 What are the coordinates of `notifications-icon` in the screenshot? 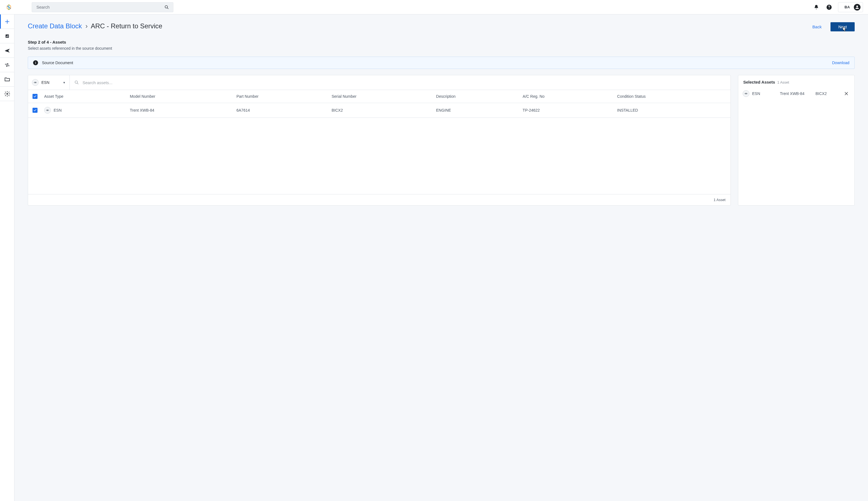 It's located at (816, 7).